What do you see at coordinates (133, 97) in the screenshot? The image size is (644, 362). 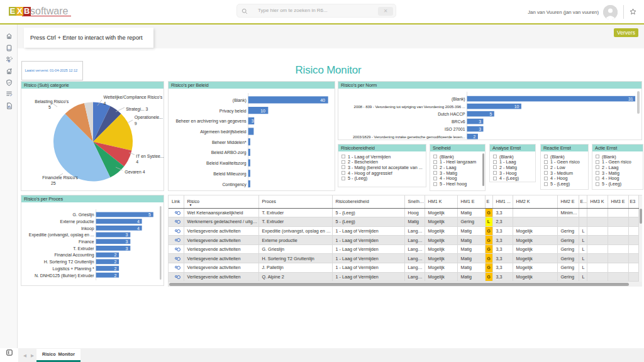 I see `svg-text: Wettelijke/Compliance Risico's` at bounding box center [133, 97].